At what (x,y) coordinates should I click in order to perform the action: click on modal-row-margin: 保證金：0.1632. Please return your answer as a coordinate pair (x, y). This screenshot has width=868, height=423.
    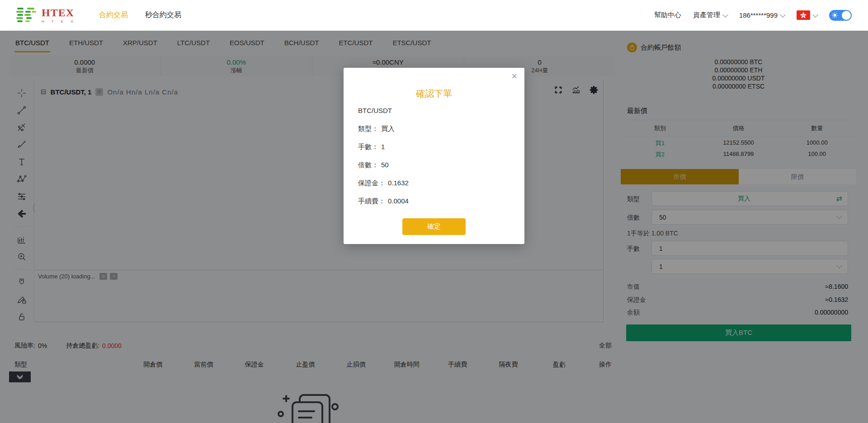
    Looking at the image, I should click on (383, 183).